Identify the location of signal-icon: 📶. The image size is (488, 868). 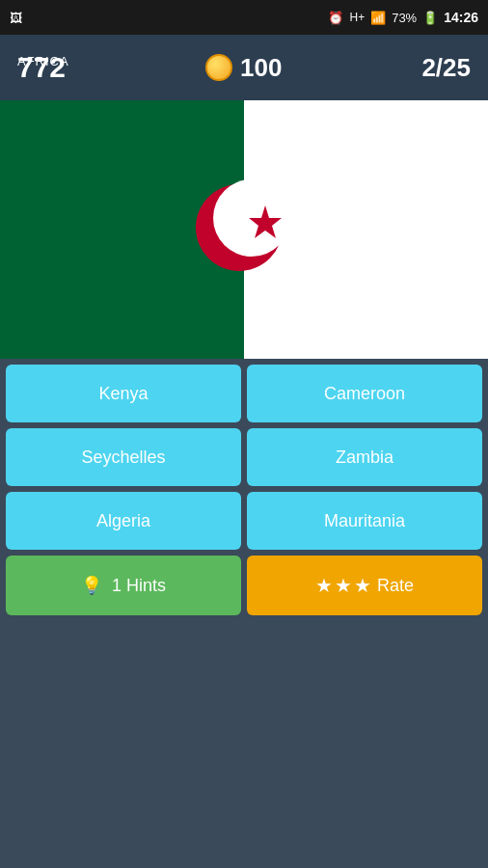
(378, 17).